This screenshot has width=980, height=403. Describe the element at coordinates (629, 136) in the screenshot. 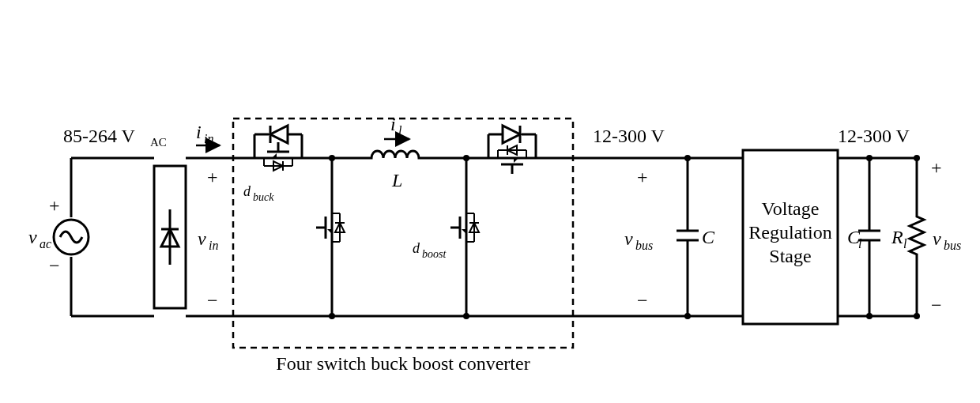

I see `bus-range-left: 12-300 V` at that location.